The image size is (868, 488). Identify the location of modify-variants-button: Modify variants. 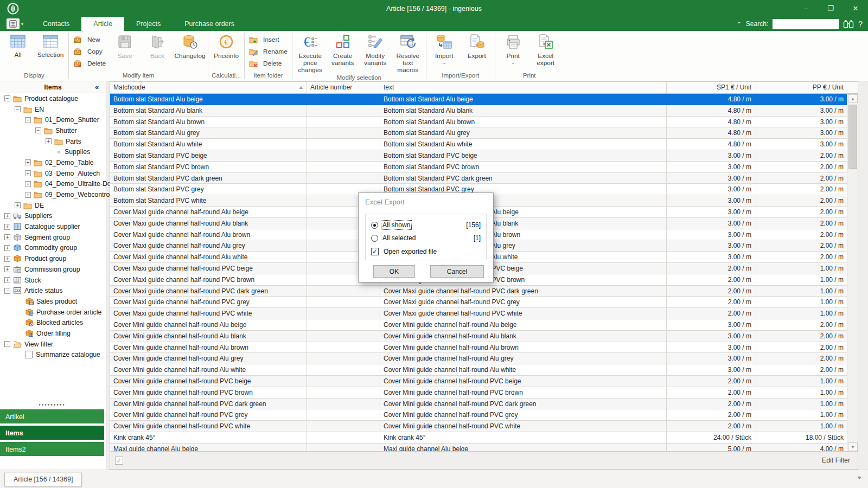
(375, 51).